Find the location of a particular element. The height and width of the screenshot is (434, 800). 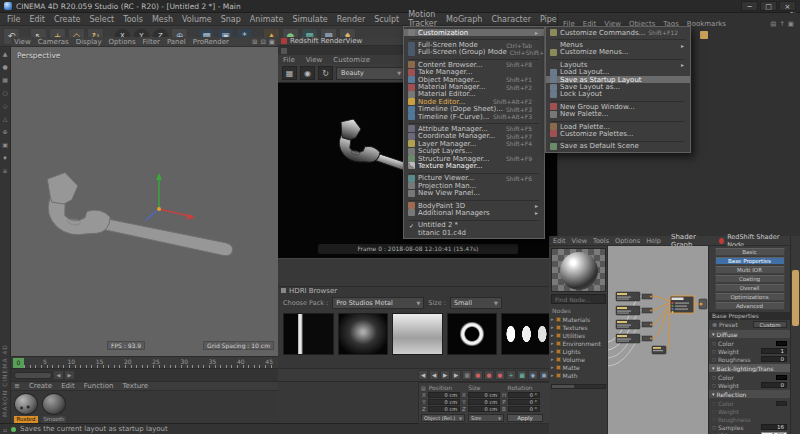

node-category: ▸ Matte is located at coordinates (578, 367).